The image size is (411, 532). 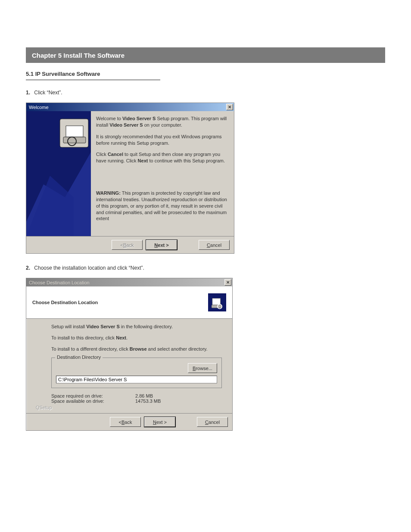 I want to click on step-1-text: Click “Next”., so click(x=48, y=93).